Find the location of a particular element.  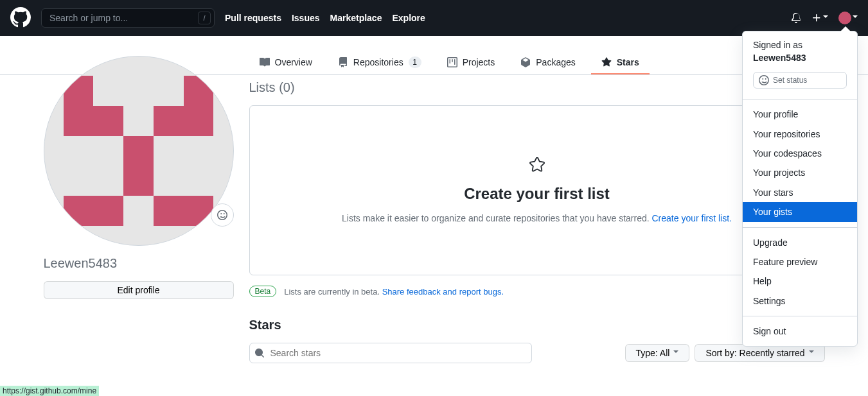

stars-section-title: Stars is located at coordinates (537, 325).